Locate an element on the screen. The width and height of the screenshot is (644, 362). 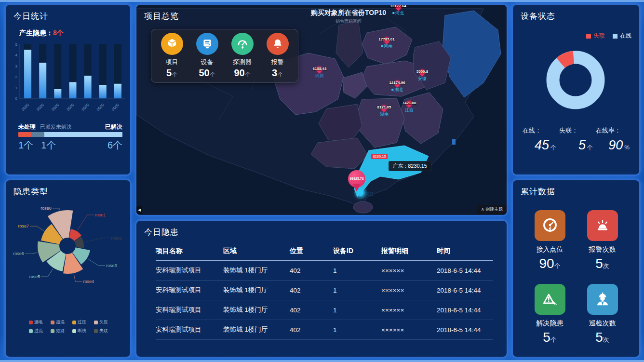
stat-label: 探测器 is located at coordinates (242, 62).